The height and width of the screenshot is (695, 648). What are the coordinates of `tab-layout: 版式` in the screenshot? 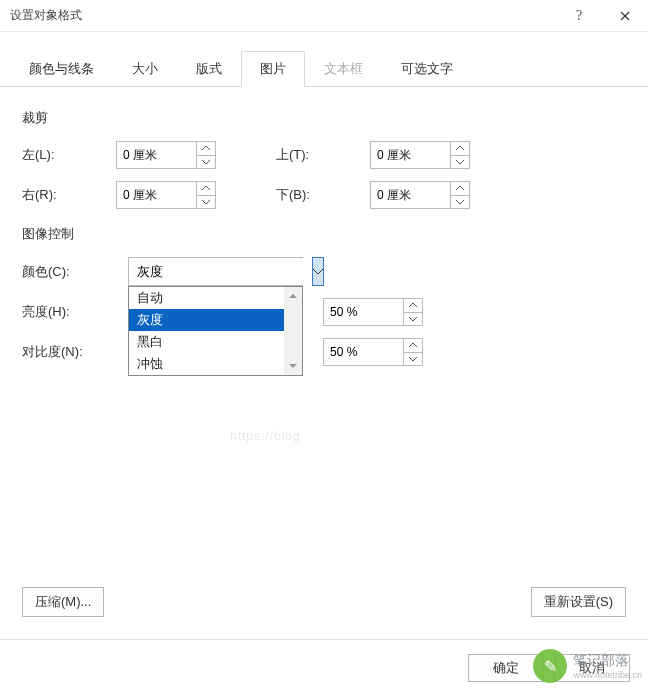 It's located at (209, 69).